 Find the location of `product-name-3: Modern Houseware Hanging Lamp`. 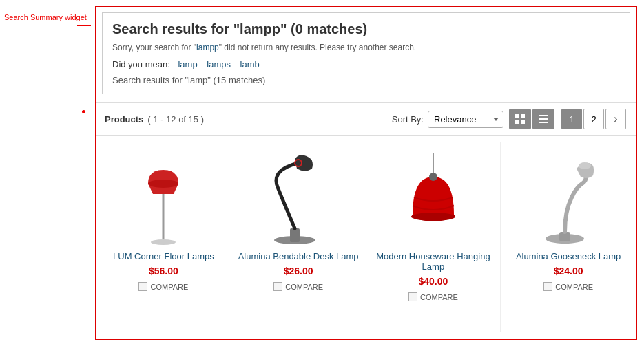

product-name-3: Modern Houseware Hanging Lamp is located at coordinates (434, 261).